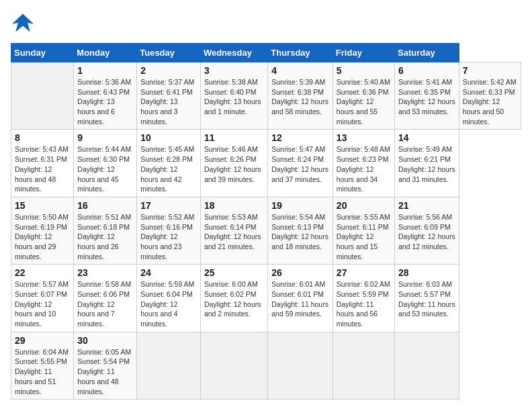  I want to click on calendar-day-cell: 19 Sunrise: 5:54 AM Sunset: 6:13 PM Dayl…, so click(301, 230).